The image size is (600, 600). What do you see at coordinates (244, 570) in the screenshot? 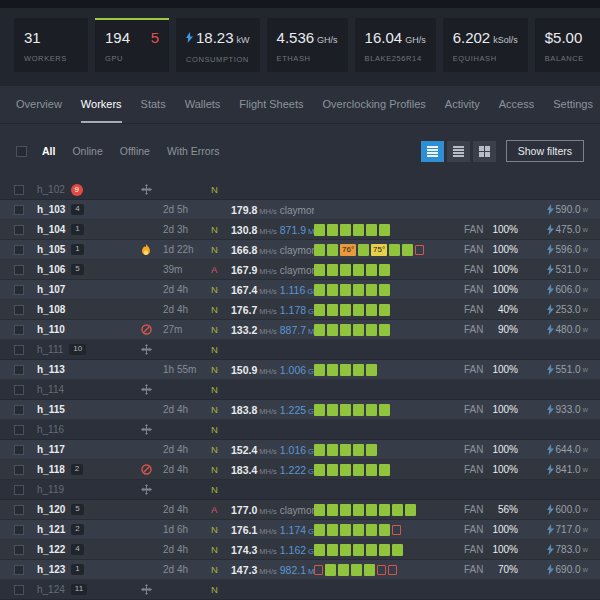
I see `hashrate-value: 147.3` at bounding box center [244, 570].